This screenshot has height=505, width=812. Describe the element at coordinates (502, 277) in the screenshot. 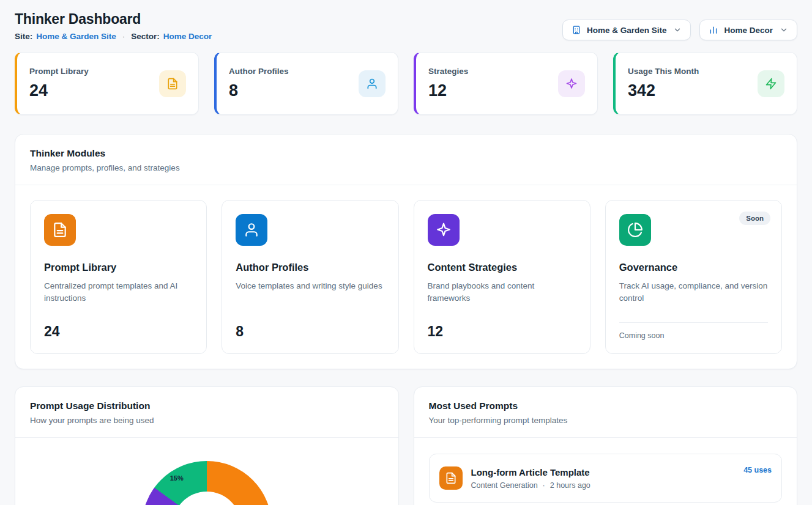

I see `module-card-content-strategies: Content Strategies Brand playbooks and c…` at that location.